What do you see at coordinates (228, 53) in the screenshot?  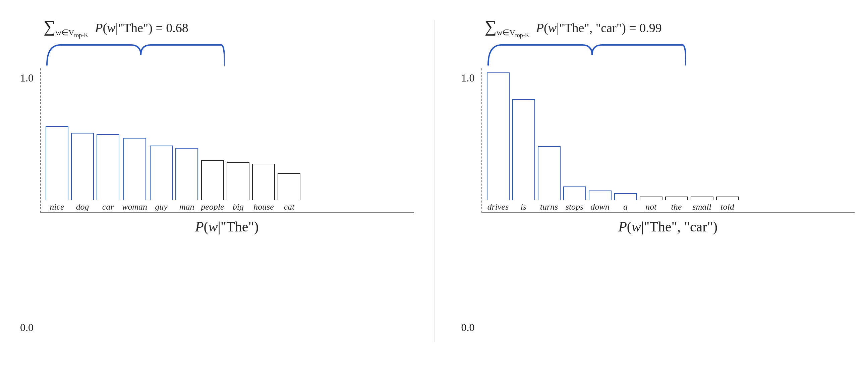 I see `left-brace` at bounding box center [228, 53].